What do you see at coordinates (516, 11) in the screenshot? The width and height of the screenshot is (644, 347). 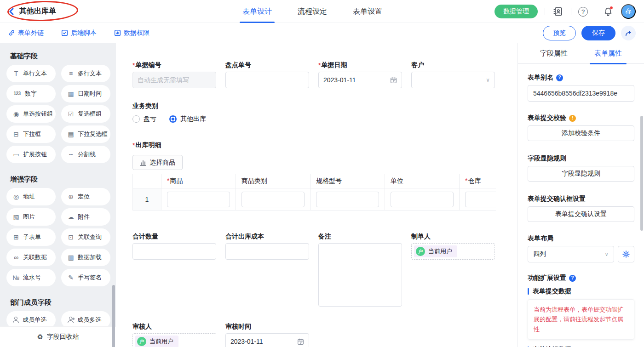 I see `data-manage-button: 数据管理` at bounding box center [516, 11].